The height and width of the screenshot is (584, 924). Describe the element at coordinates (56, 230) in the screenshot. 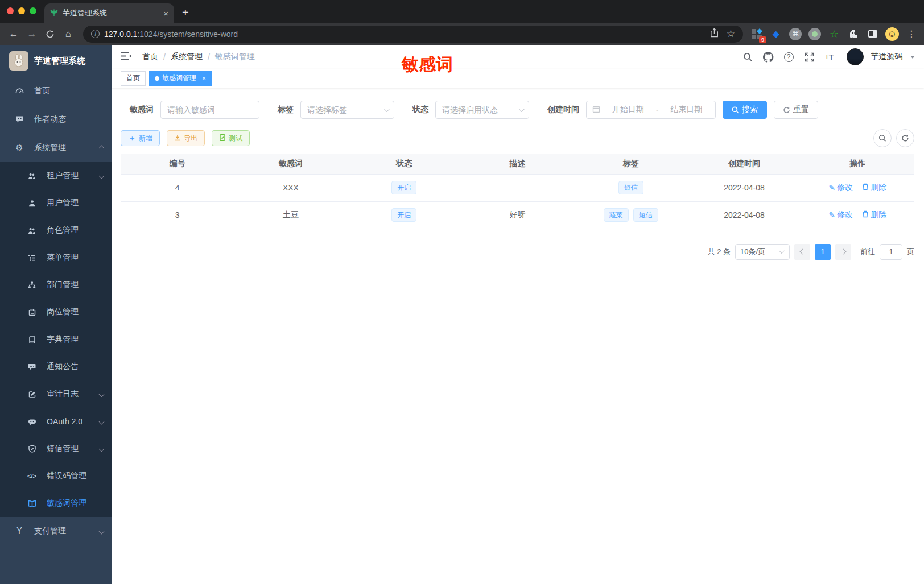

I see `sidebar-item-role: 角色管理` at that location.